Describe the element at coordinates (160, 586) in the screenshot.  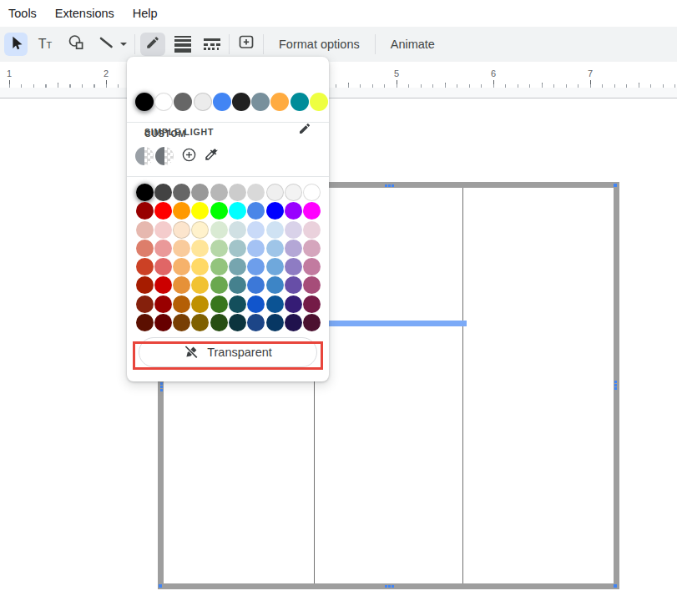
I see `table-resize-handle-bottom-left` at that location.